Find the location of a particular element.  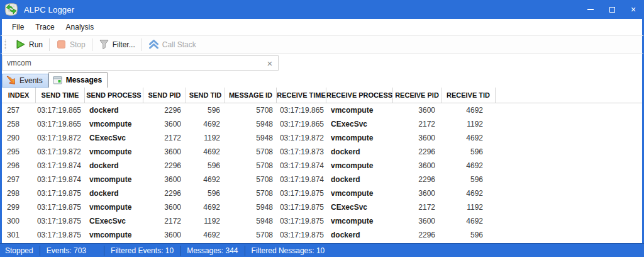

call-stack-button: Call Stack is located at coordinates (172, 44).